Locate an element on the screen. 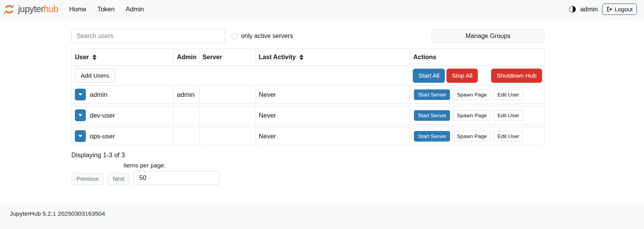 The image size is (644, 229). jupyterhub-logo: jupyterhub is located at coordinates (31, 9).